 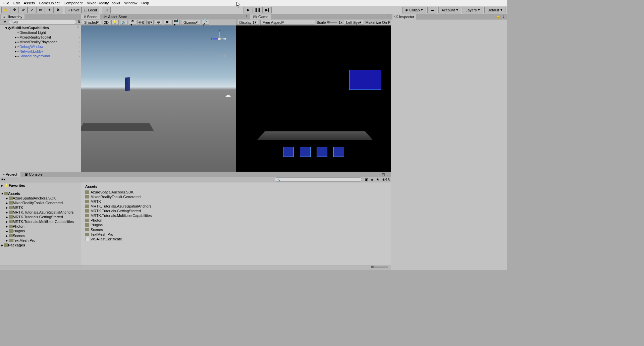 What do you see at coordinates (314, 99) in the screenshot?
I see `game-view` at bounding box center [314, 99].